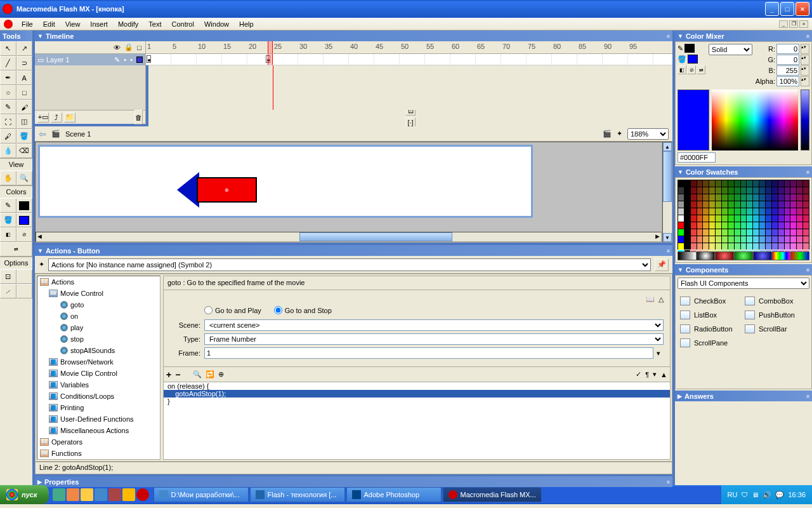 This screenshot has height=508, width=812. Describe the element at coordinates (354, 60) in the screenshot. I see `layer-row: ▭ Layer 1 ✎••` at that location.